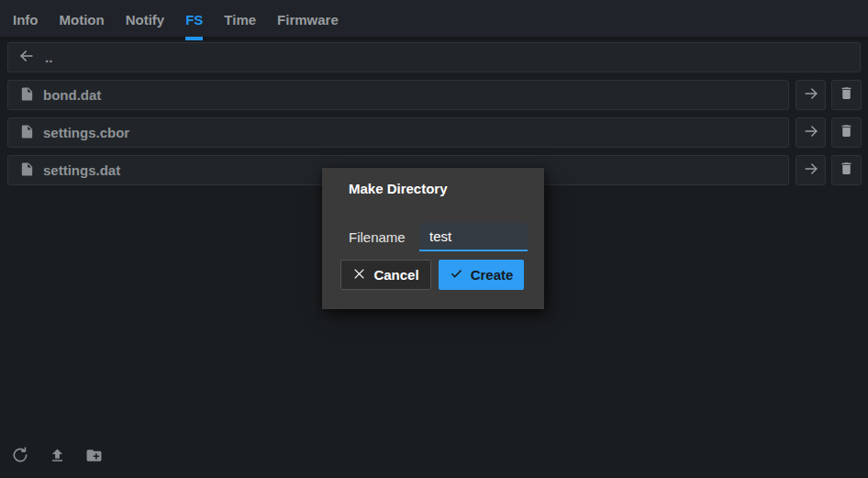  Describe the element at coordinates (82, 171) in the screenshot. I see `file-name: settings.dat` at that location.